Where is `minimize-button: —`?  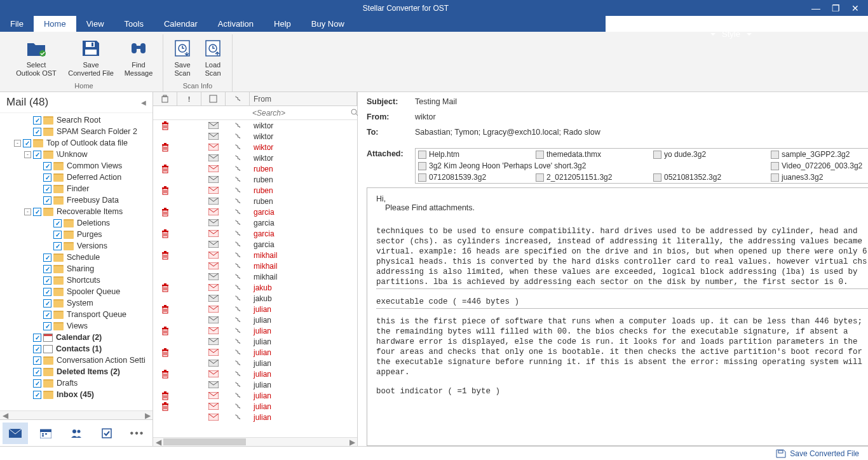
minimize-button: — is located at coordinates (816, 8).